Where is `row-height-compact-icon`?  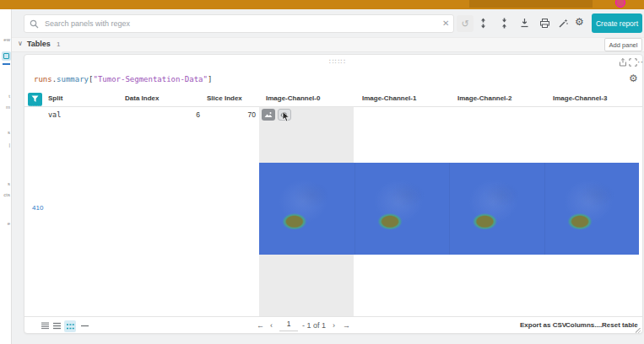
row-height-compact-icon is located at coordinates (46, 326).